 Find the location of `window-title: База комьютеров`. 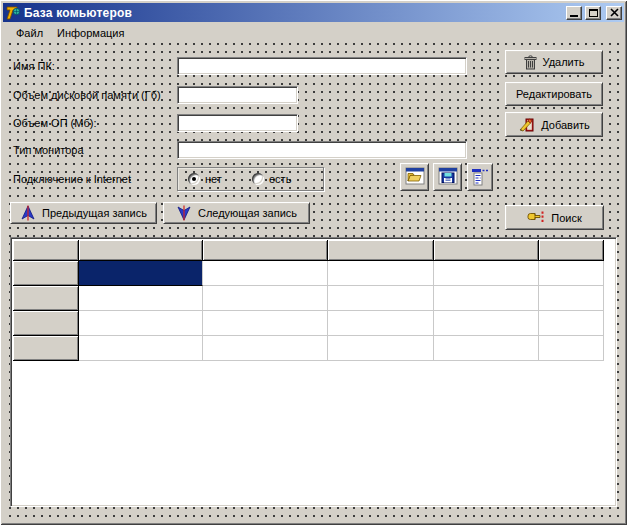

window-title: База комьютеров is located at coordinates (294, 13).